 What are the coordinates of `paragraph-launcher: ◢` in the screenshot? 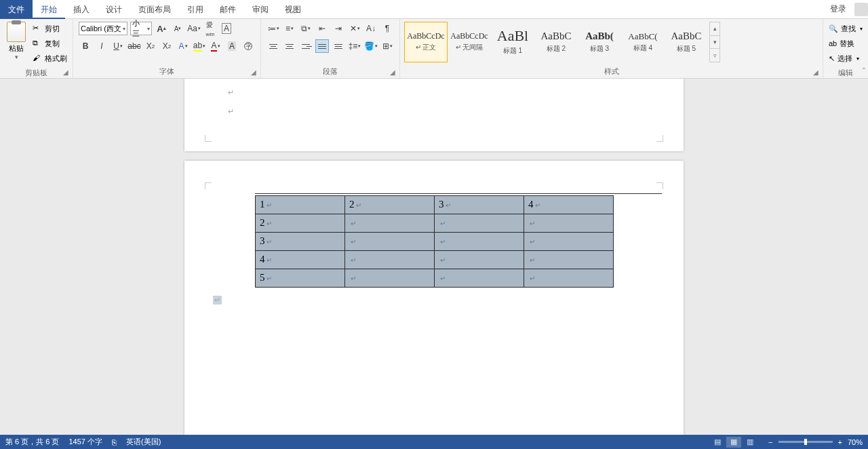 It's located at (394, 73).